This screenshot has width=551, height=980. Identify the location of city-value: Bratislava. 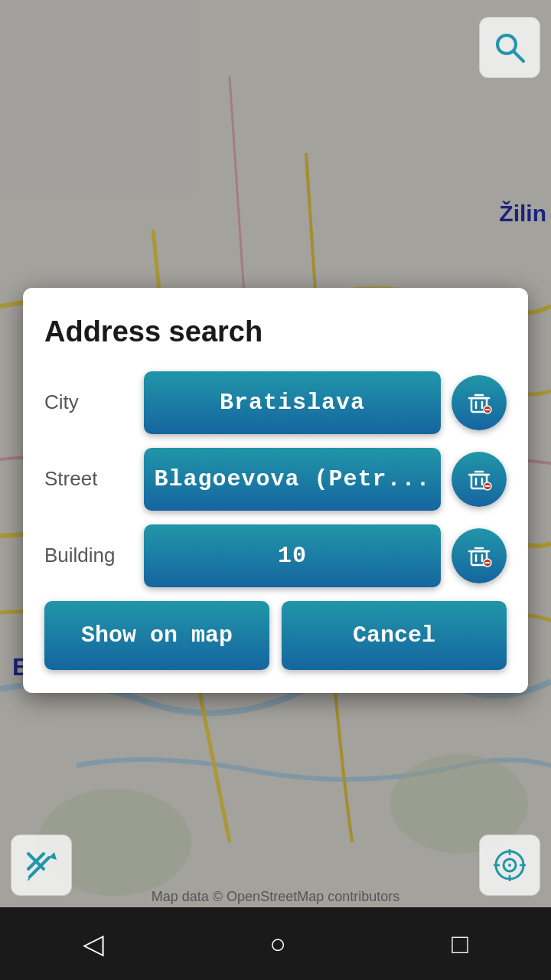
(292, 403).